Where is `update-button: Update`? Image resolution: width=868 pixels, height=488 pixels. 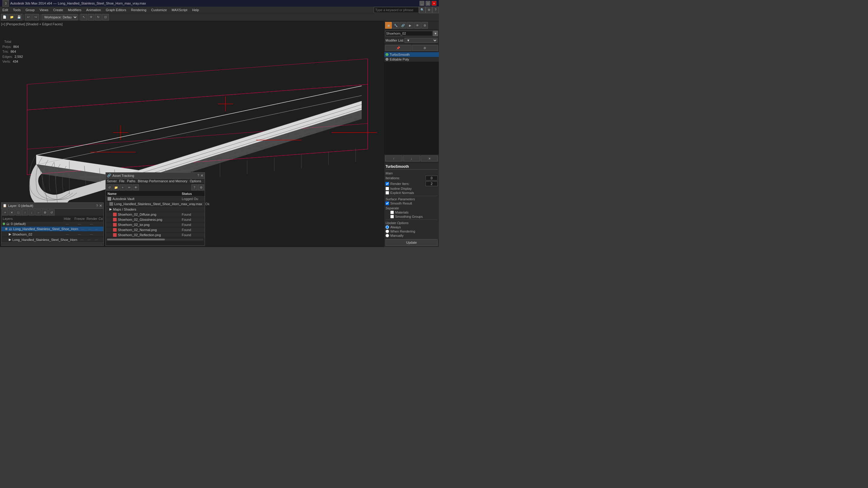 update-button: Update is located at coordinates (412, 242).